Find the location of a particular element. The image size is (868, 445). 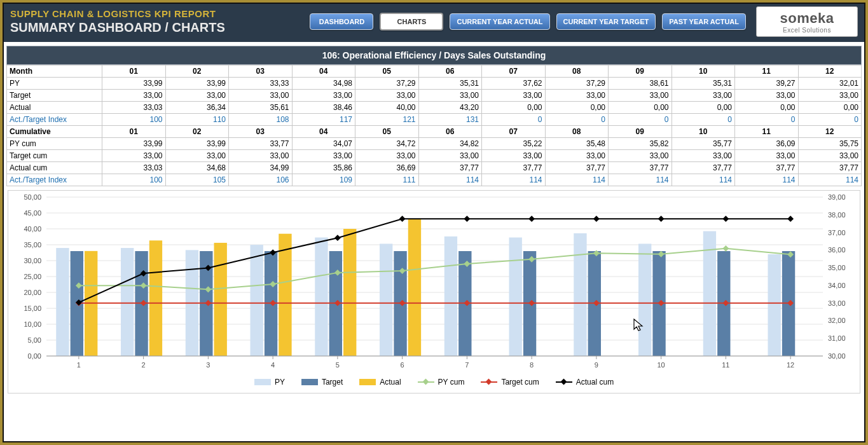

legend-actcum: Actual cum is located at coordinates (585, 382).